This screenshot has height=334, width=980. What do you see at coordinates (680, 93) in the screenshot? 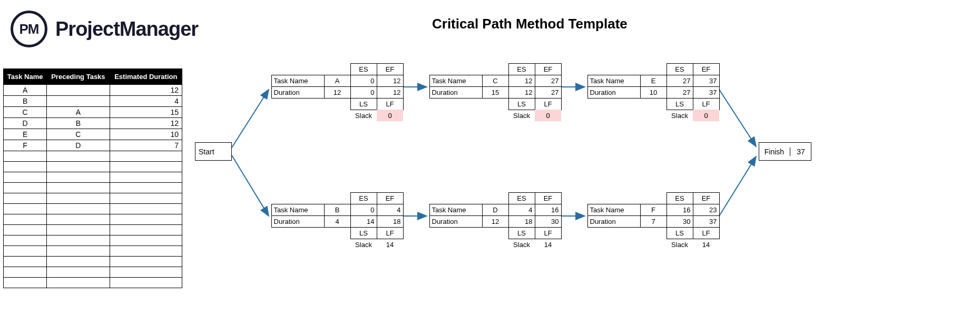
I see `ls-value: 27` at bounding box center [680, 93].